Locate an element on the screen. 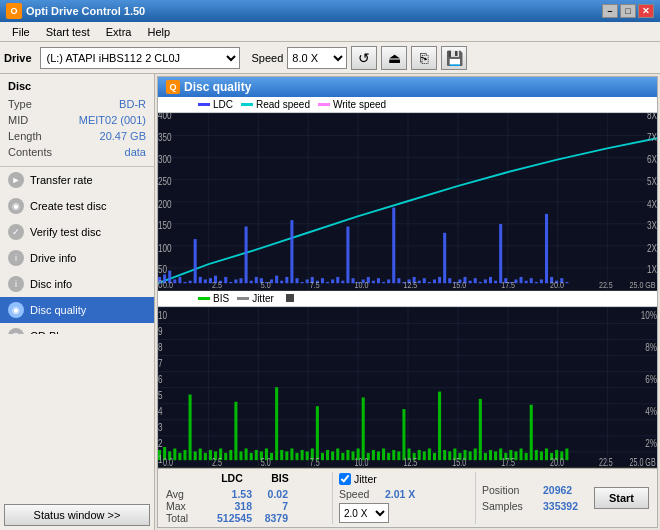 The image size is (660, 530). legend-jitter: Jitter is located at coordinates (256, 298).